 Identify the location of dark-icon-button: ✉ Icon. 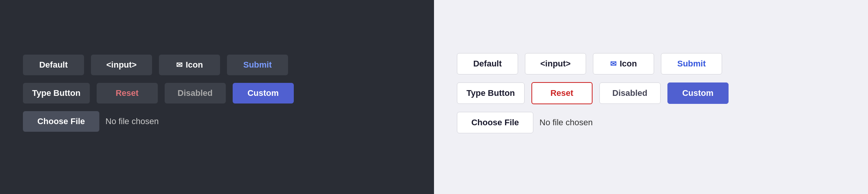
(189, 65).